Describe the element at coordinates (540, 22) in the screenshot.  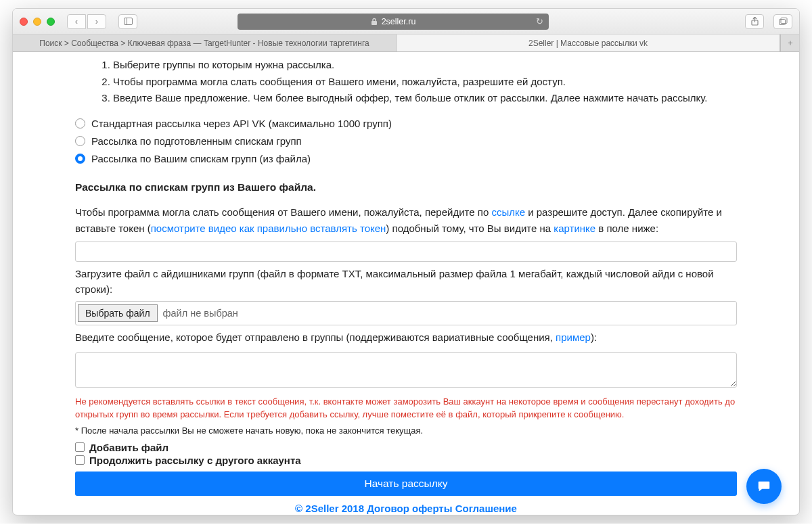
I see `reload-icon: ↻` at that location.